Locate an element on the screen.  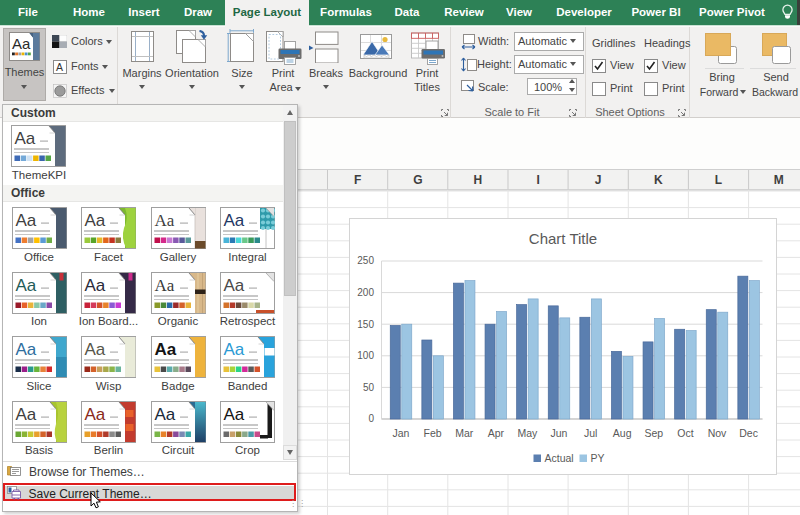
svg-text: K is located at coordinates (658, 180).